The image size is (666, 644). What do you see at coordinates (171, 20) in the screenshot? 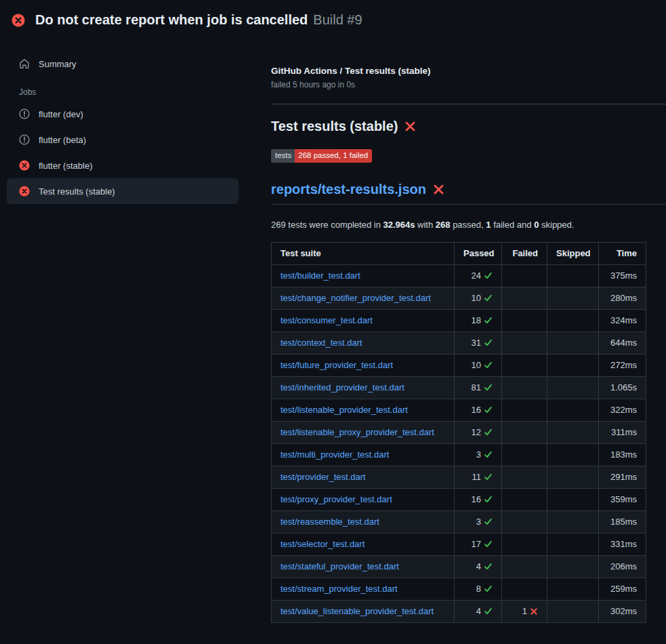
I see `page-title: Do not create report when job is cancell…` at bounding box center [171, 20].